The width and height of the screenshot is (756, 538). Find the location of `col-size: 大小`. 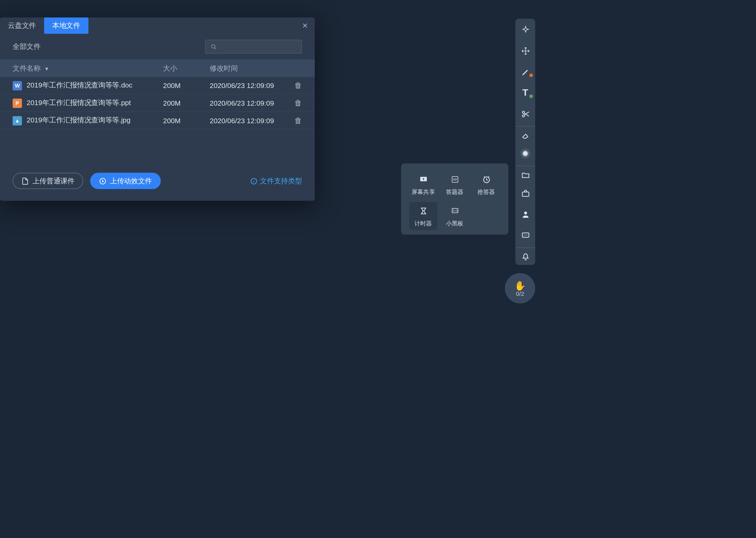

col-size: 大小 is located at coordinates (186, 68).